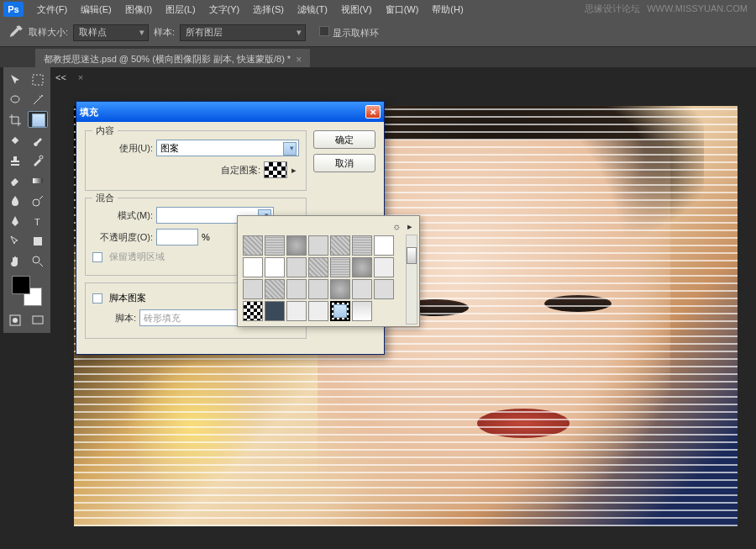 The height and width of the screenshot is (549, 756). What do you see at coordinates (344, 163) in the screenshot?
I see `cancel-button: 取消` at bounding box center [344, 163].